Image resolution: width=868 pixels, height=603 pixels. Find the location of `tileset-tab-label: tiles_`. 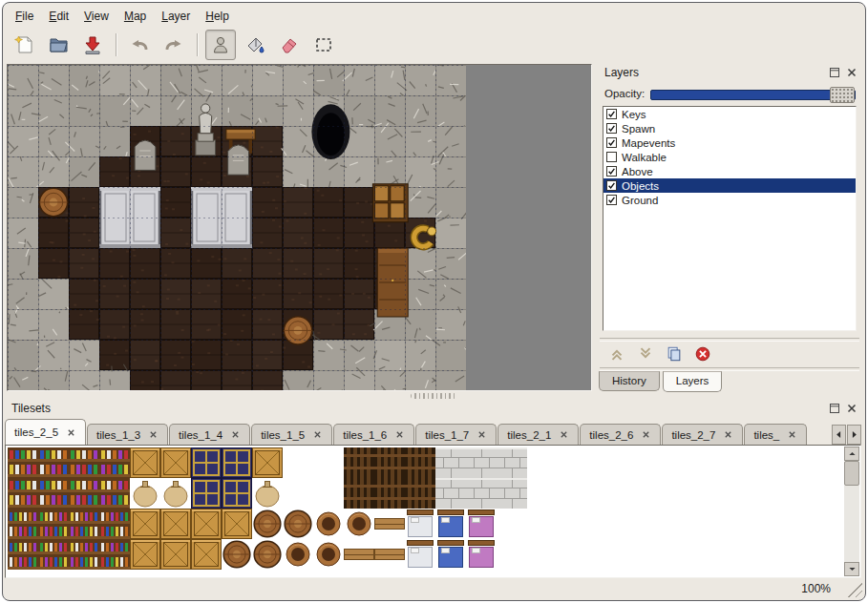

tileset-tab-label: tiles_ is located at coordinates (766, 435).